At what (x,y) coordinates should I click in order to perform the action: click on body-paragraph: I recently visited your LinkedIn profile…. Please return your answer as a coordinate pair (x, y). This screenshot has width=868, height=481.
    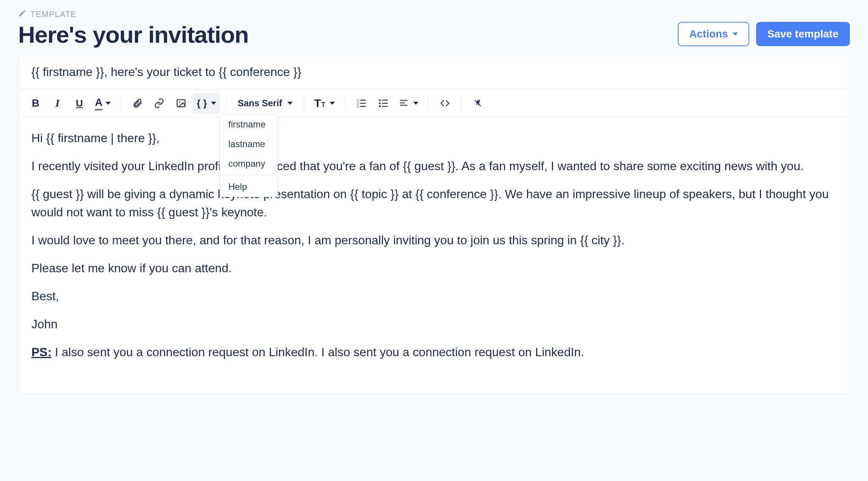
    Looking at the image, I should click on (434, 166).